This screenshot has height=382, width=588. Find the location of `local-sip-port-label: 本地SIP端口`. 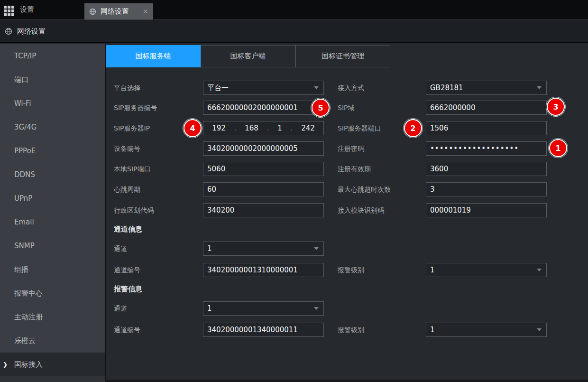

local-sip-port-label: 本地SIP端口 is located at coordinates (132, 169).